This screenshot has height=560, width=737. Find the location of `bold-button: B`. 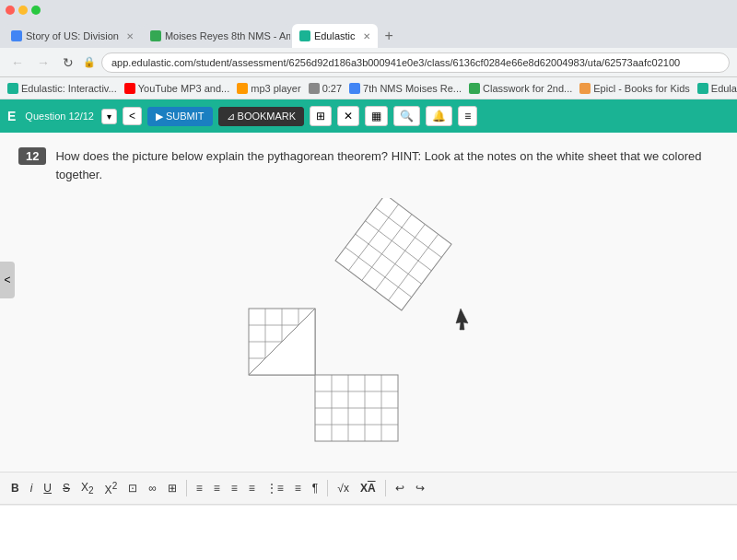

bold-button: B is located at coordinates (15, 488).